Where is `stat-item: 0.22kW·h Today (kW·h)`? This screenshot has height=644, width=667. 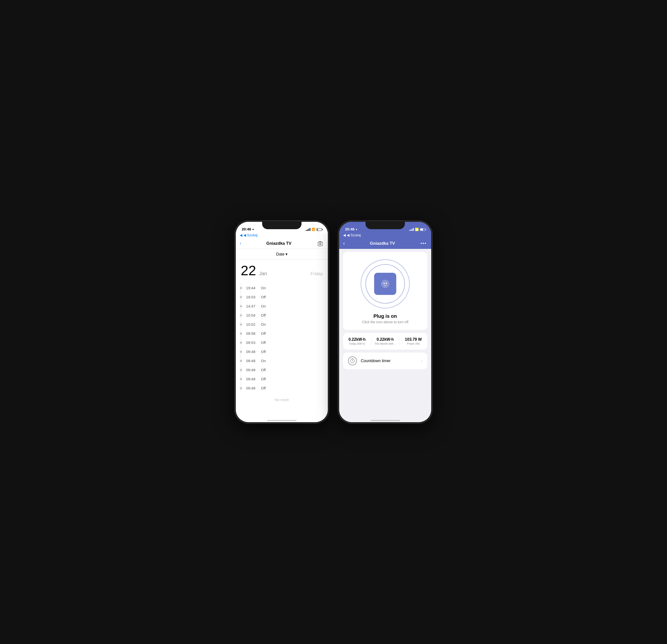 stat-item: 0.22kW·h Today (kW·h) is located at coordinates (357, 341).